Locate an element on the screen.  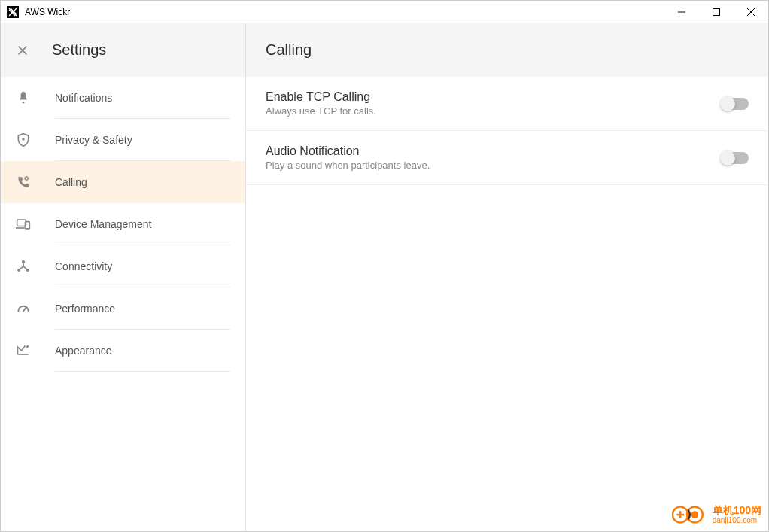
settings-list: Enable TCP Calling Always use TCP for ca… is located at coordinates (507, 131).